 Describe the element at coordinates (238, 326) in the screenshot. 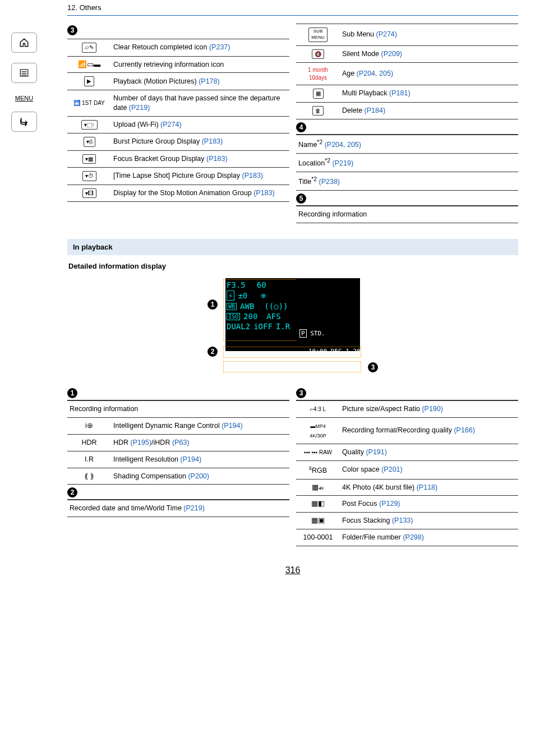

I see `diag-dual: DUAL2` at that location.